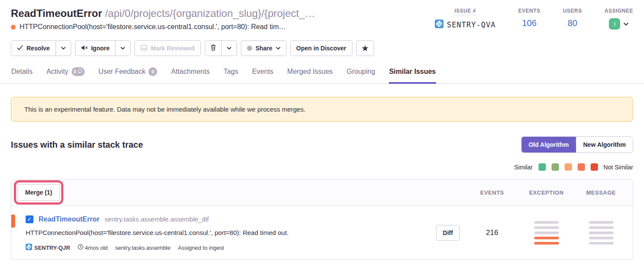  Describe the element at coordinates (614, 24) in the screenshot. I see `assignee-avatar: I` at that location.